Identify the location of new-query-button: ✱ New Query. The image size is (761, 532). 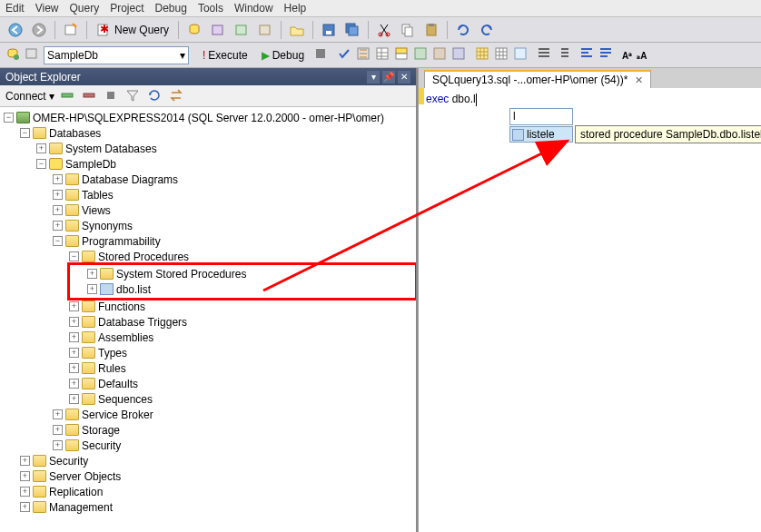
(133, 30).